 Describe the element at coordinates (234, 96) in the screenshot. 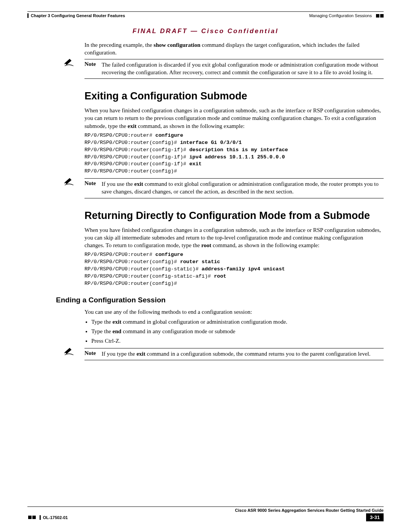

I see `heading-exiting-submode: Exiting a Configuration Submode` at that location.